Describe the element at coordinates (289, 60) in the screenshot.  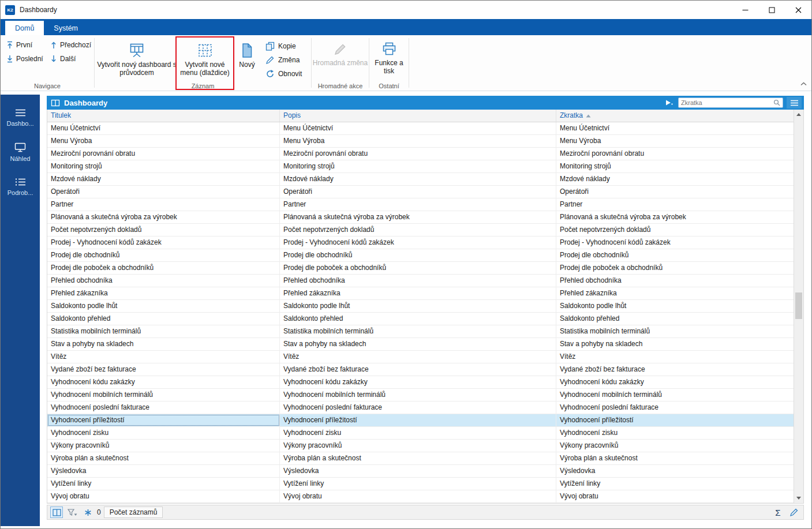
I see `change-label: Změna` at that location.